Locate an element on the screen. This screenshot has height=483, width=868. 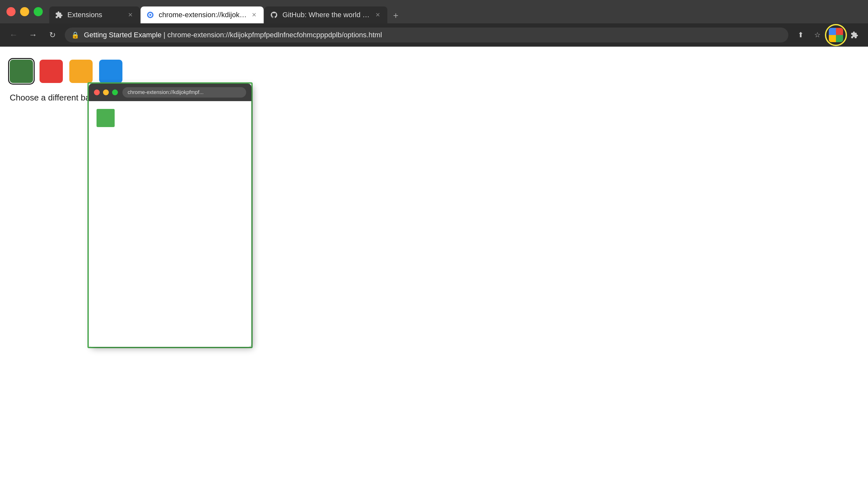
extension-icon-highlight is located at coordinates (836, 35).